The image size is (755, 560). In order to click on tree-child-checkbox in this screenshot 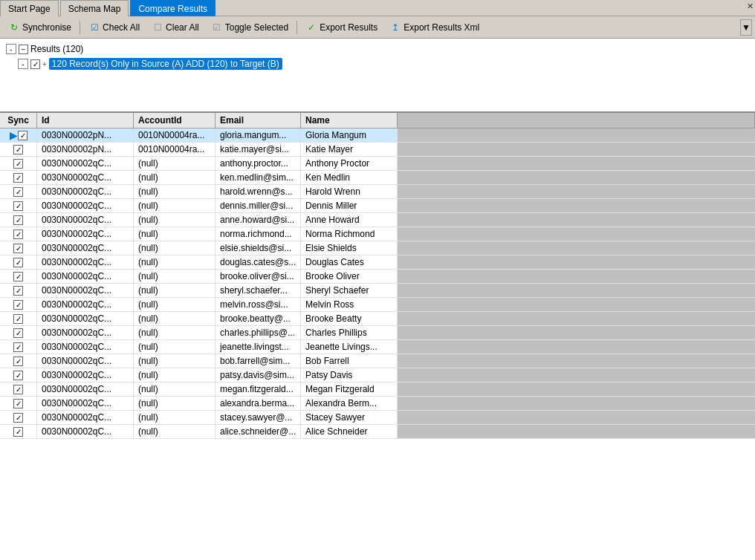, I will do `click(36, 64)`.